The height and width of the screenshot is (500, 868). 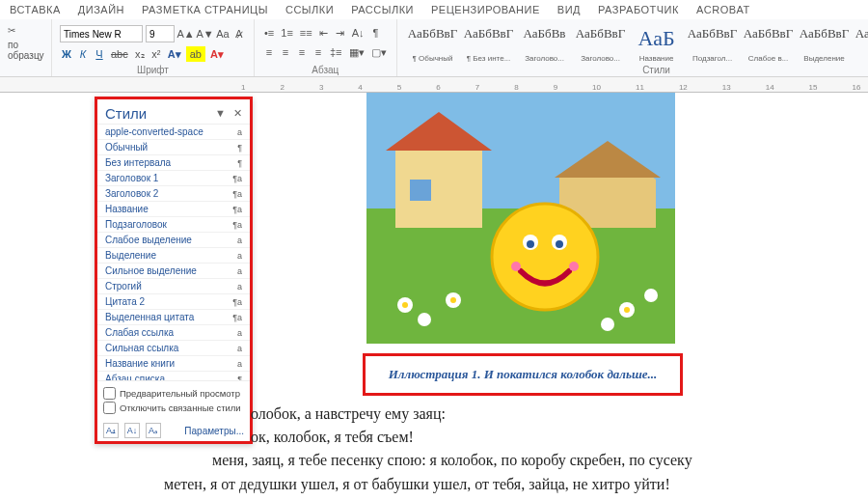 What do you see at coordinates (125, 114) in the screenshot?
I see `styles-pane-title: Стили` at bounding box center [125, 114].